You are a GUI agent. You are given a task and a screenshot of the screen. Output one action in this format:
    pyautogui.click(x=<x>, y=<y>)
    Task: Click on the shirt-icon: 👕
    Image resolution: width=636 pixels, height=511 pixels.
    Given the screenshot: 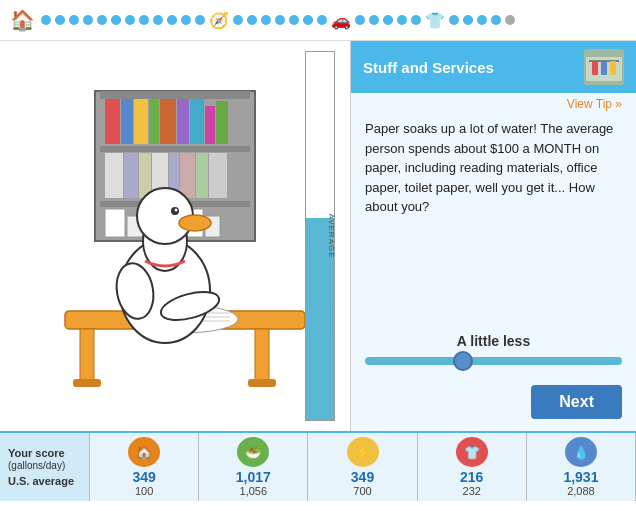 What is the action you would take?
    pyautogui.click(x=435, y=20)
    